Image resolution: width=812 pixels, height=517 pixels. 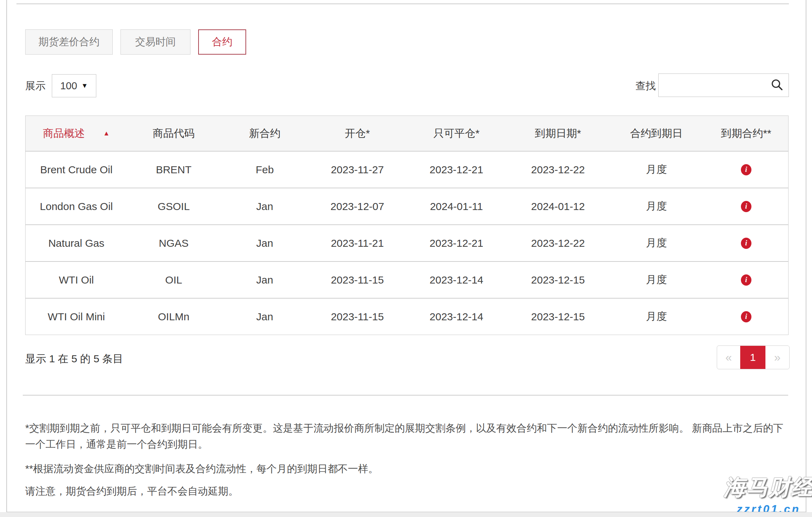 What do you see at coordinates (656, 133) in the screenshot?
I see `column-header-contract-expiry: 合约到期日` at bounding box center [656, 133].